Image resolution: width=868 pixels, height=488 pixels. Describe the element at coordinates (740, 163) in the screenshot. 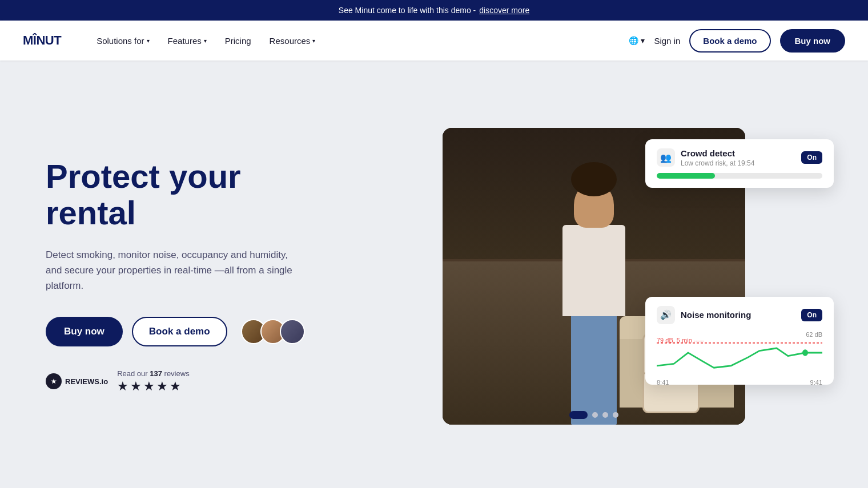

I see `crowd-detect-card: 👥 Crowd detect Low crowd risk, at 19:54 …` at that location.